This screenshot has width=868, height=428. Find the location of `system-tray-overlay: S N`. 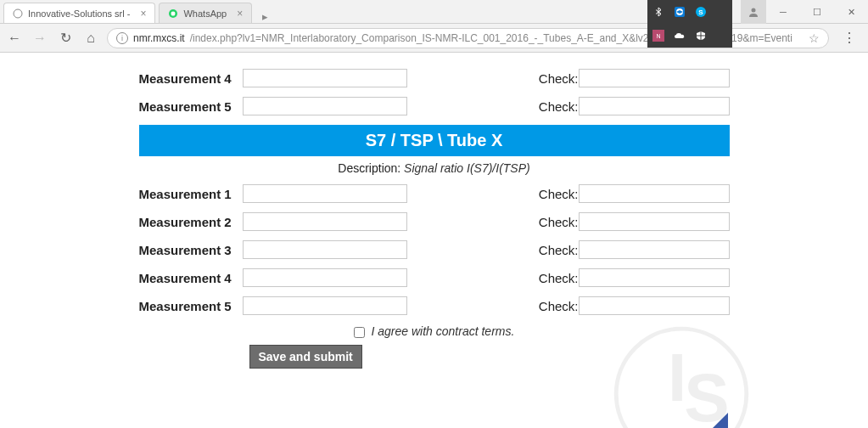

system-tray-overlay: S N is located at coordinates (690, 24).